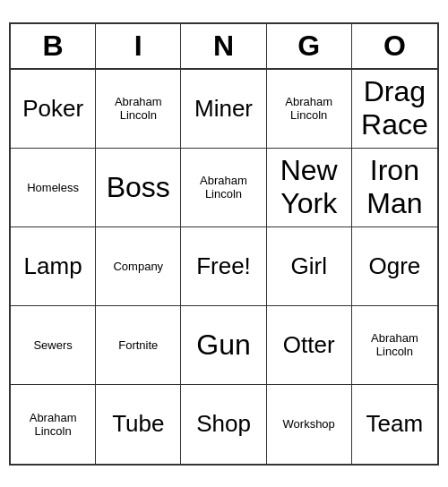 This screenshot has height=487, width=448. I want to click on cell-text-8: New York, so click(309, 187).